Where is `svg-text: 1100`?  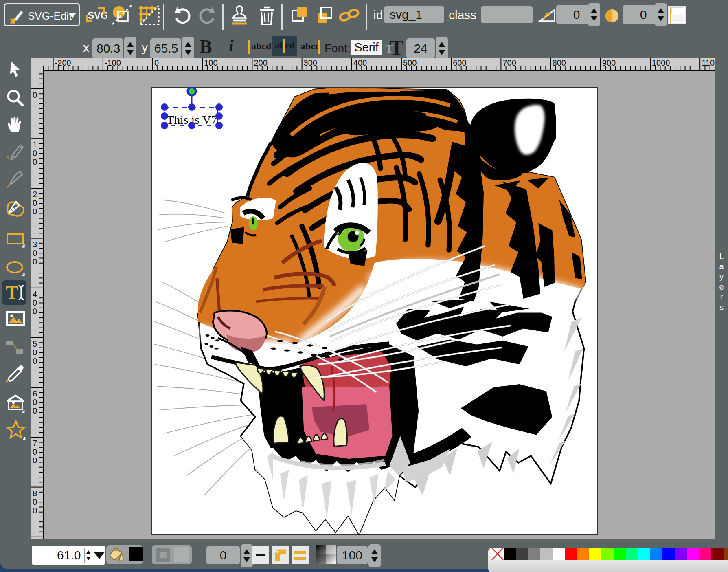
svg-text: 1100 is located at coordinates (708, 63).